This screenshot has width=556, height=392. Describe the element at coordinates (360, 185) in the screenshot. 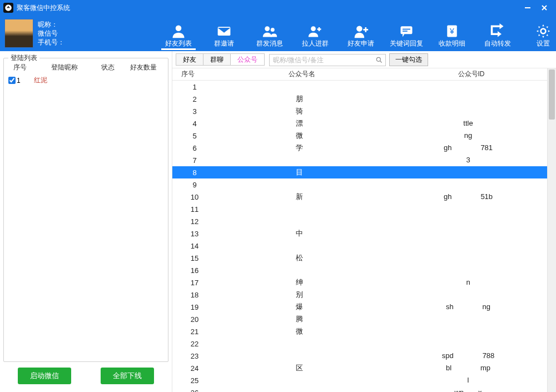

I see `table-row: 9` at that location.